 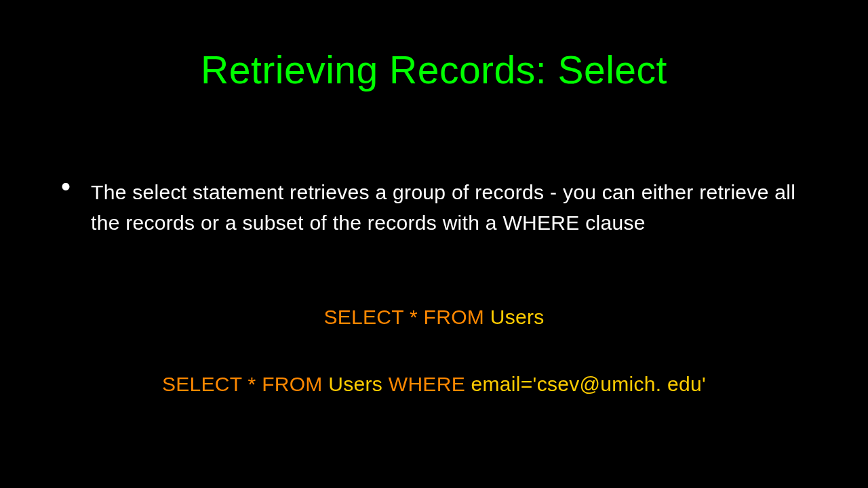 I want to click on bullet-text: The select statement retrieves a group o…, so click(x=449, y=207).